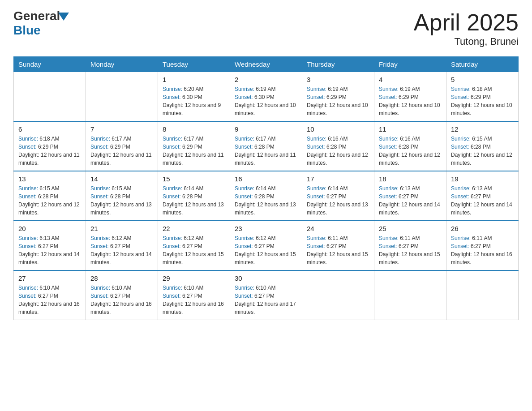  I want to click on calendar-week-row: 20Sunrise: 6:13 AMSunset: 6:27 PMDayligh…, so click(266, 245).